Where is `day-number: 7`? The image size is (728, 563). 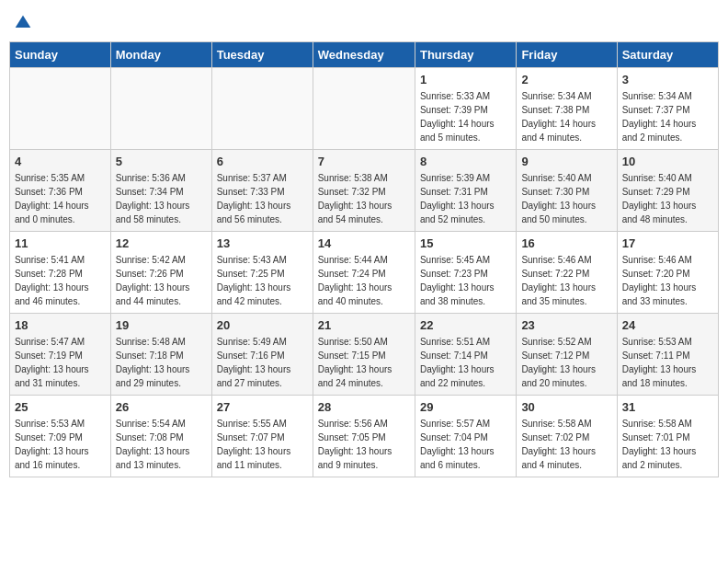 day-number: 7 is located at coordinates (364, 162).